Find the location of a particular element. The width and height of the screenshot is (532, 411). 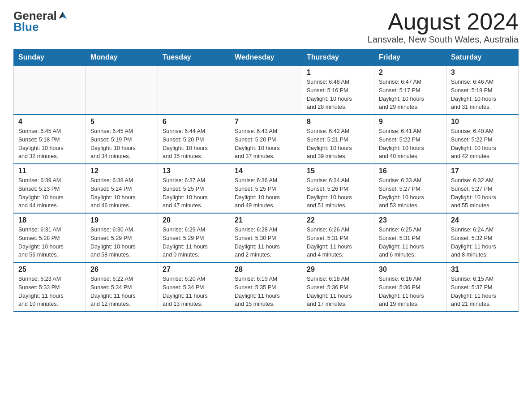

day-number: 17 is located at coordinates (482, 171).